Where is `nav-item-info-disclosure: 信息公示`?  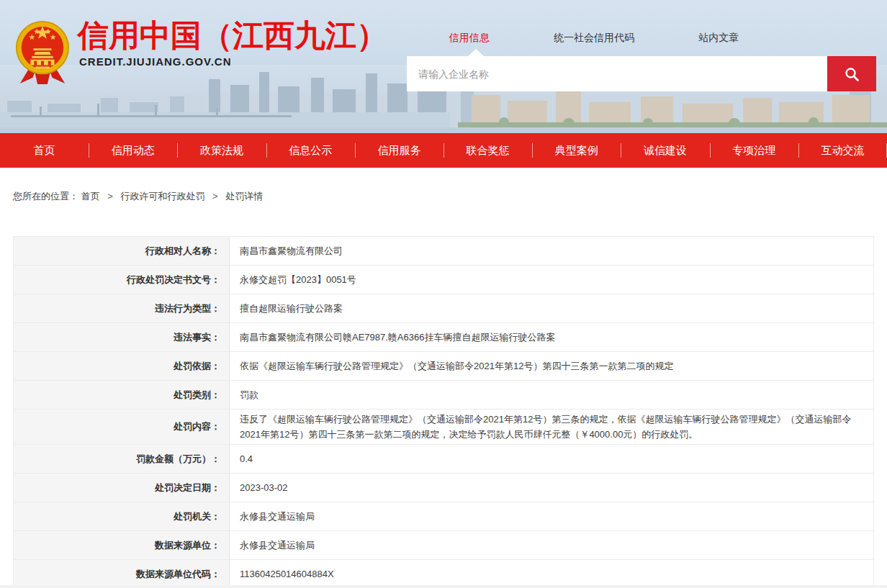
nav-item-info-disclosure: 信息公示 is located at coordinates (311, 150).